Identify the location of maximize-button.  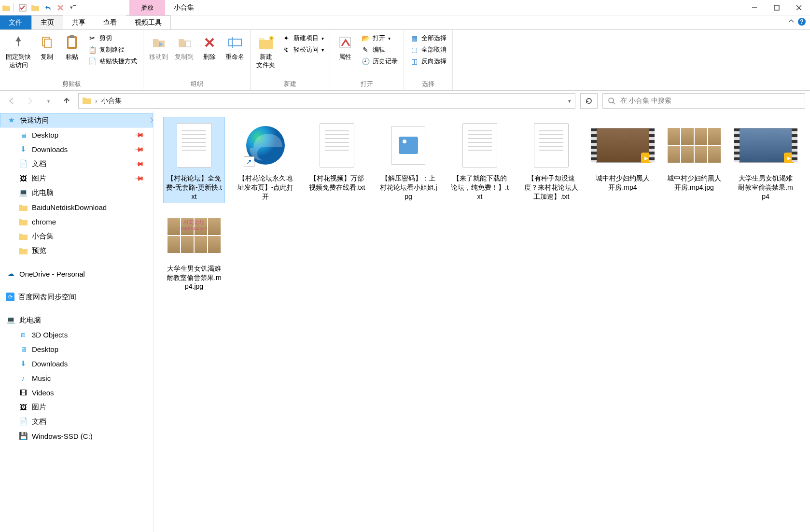
(777, 8).